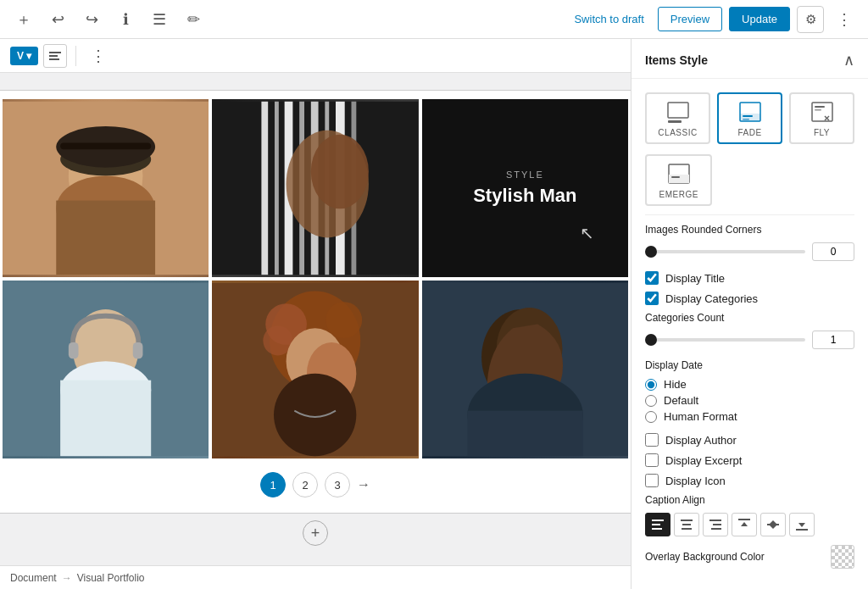 The image size is (868, 589). Describe the element at coordinates (802, 525) in the screenshot. I see `align-bottom-icon` at that location.